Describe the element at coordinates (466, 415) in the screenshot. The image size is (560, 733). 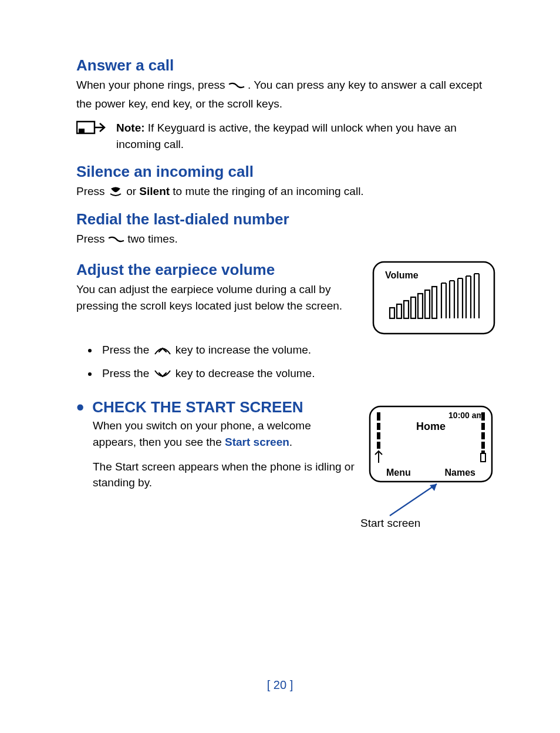
I see `start-time: 10:00 am` at that location.